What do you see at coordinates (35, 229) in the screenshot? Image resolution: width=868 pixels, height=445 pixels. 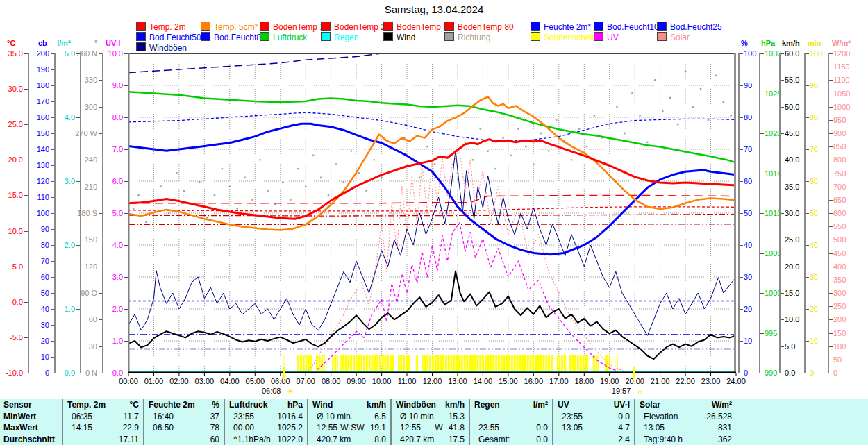 I see `axis-label: 90` at bounding box center [35, 229].